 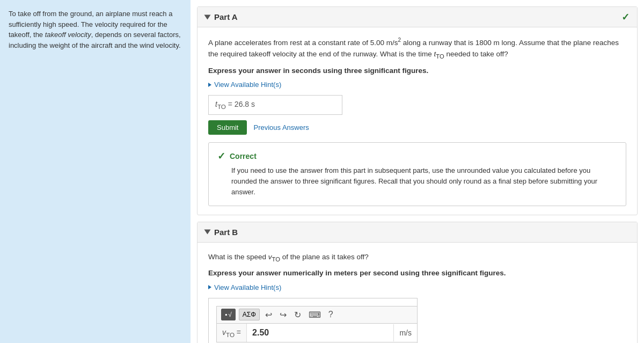 What do you see at coordinates (248, 85) in the screenshot?
I see `part-a-hint-label: View Available Hint(s)` at bounding box center [248, 85].